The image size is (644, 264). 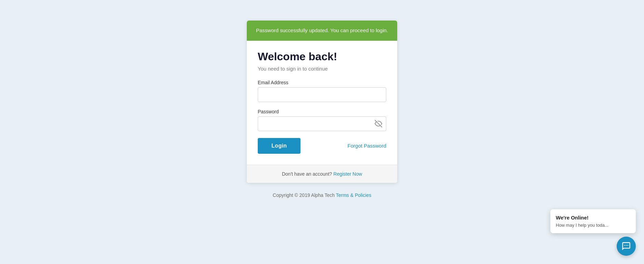 I want to click on chat-popup-subtitle: How may I help you toda..., so click(x=593, y=225).